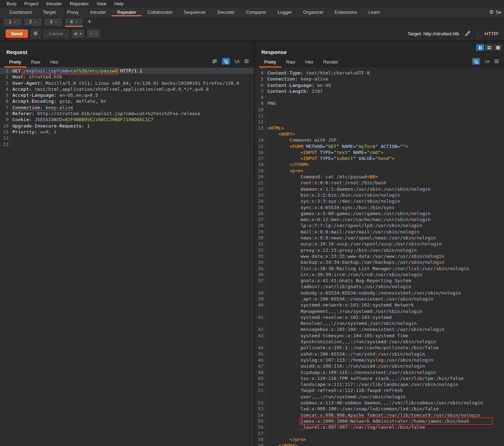 The image size is (504, 446). Describe the element at coordinates (270, 62) in the screenshot. I see `response-tab-pretty: Pretty` at that location.